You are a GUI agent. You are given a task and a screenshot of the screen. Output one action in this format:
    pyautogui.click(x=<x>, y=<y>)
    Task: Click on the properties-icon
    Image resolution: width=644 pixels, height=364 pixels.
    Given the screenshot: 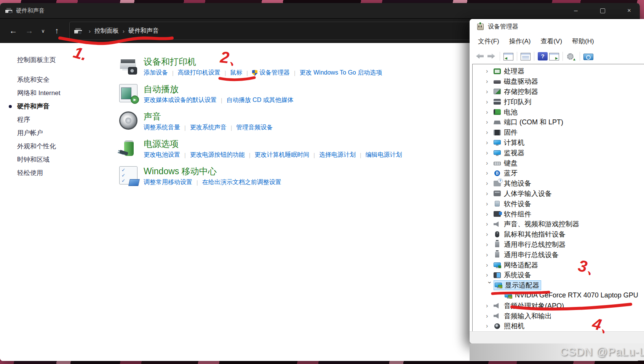 What is the action you would take?
    pyautogui.click(x=526, y=57)
    